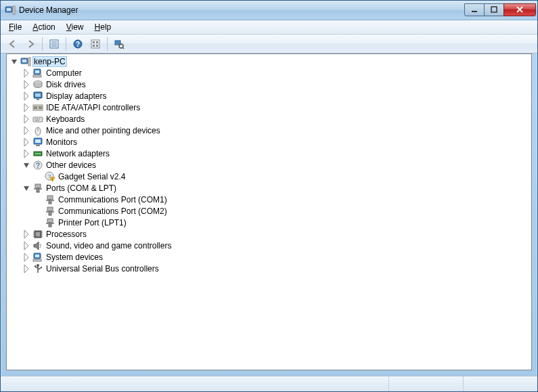  Describe the element at coordinates (50, 62) in the screenshot. I see `node-label: kenp-PC` at that location.